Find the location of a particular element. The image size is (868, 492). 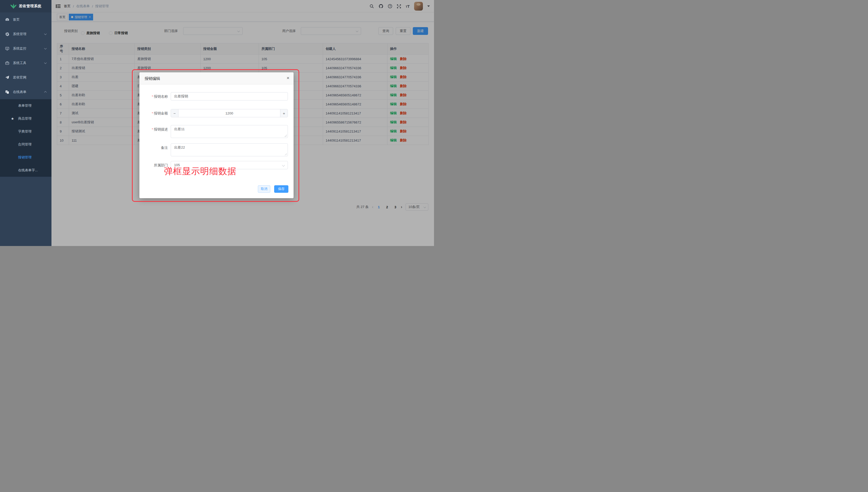

remark-textarea: 出差22 is located at coordinates (229, 150).